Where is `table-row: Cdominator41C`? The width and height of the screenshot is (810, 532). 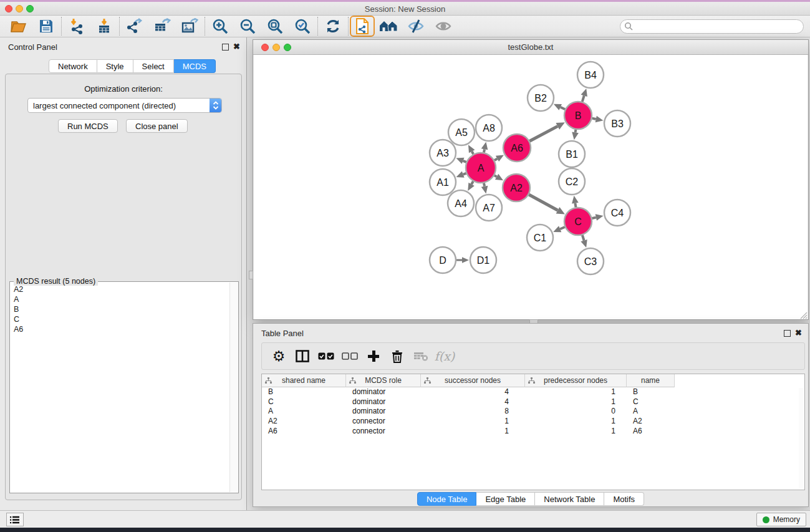
table-row: Cdominator41C is located at coordinates (533, 402).